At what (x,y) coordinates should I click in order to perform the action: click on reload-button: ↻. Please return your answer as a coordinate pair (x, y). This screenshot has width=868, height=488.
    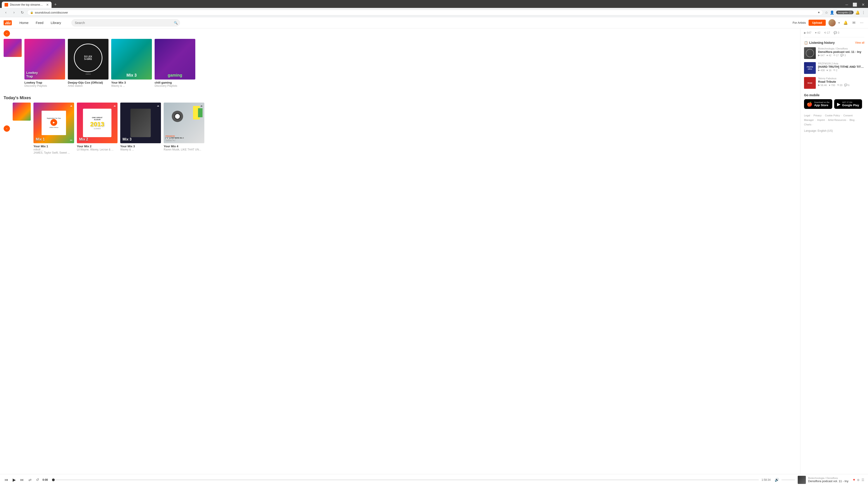
    Looking at the image, I should click on (22, 12).